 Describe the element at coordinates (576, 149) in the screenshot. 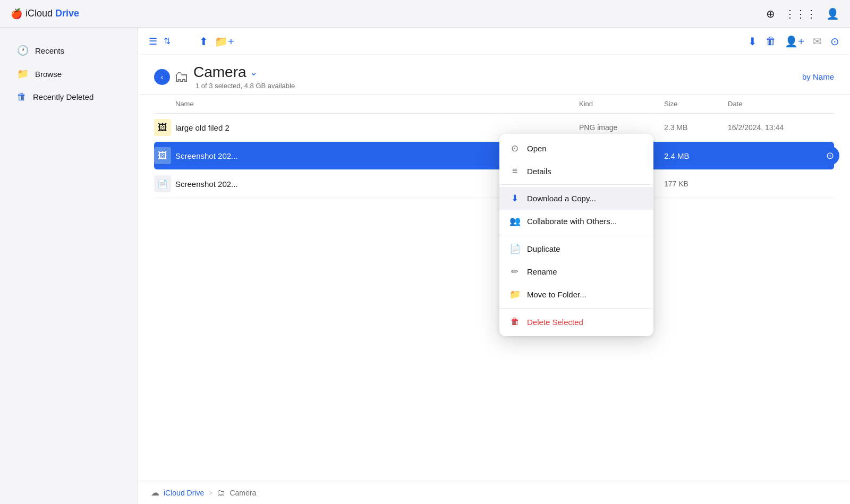

I see `context-menu-item-open: ⊙ Open` at that location.